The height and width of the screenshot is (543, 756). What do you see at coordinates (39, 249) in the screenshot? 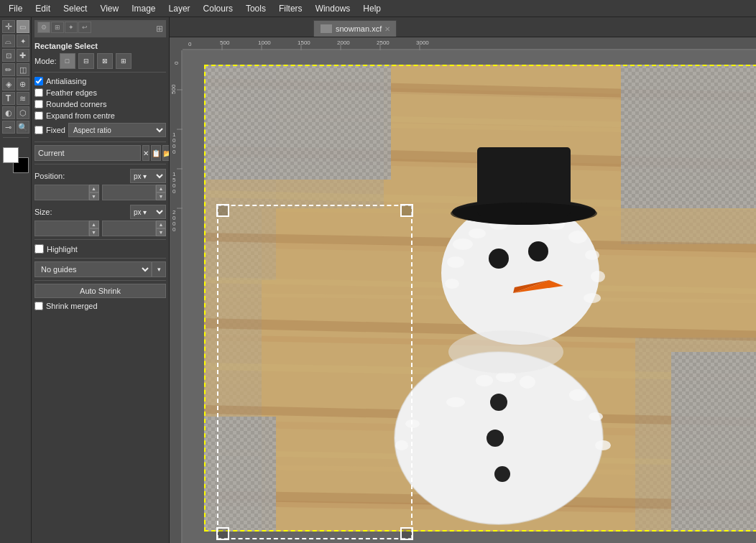
I see `highlight-checkbox` at bounding box center [39, 249].